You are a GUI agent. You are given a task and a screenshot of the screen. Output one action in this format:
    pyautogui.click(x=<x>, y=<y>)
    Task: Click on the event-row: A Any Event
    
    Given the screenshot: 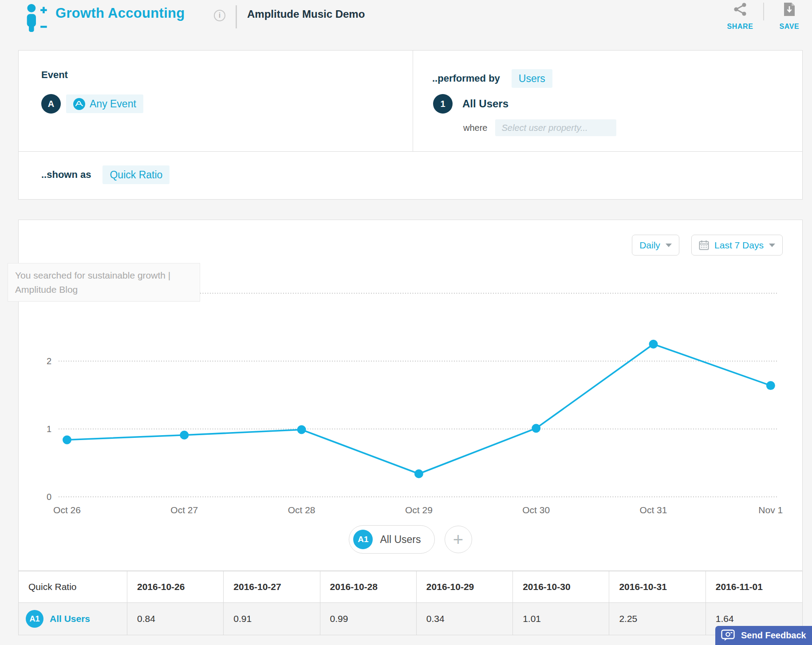 What is the action you would take?
    pyautogui.click(x=92, y=104)
    